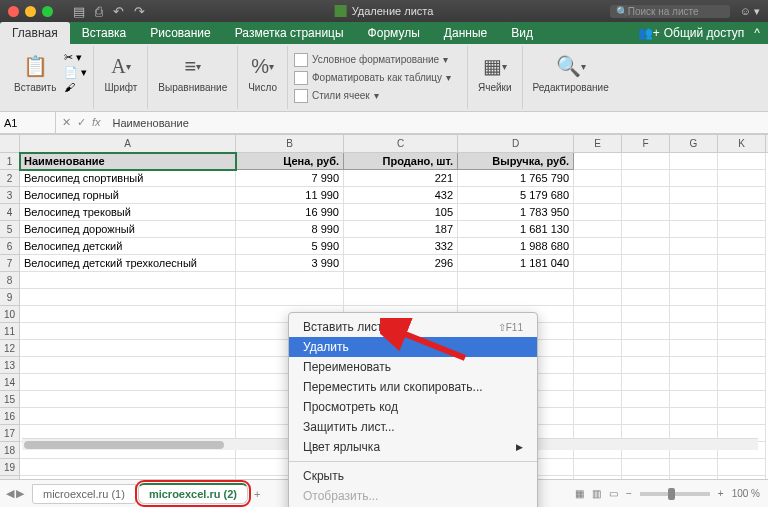  Describe the element at coordinates (721, 494) in the screenshot. I see `zoom-in-button: +` at that location.